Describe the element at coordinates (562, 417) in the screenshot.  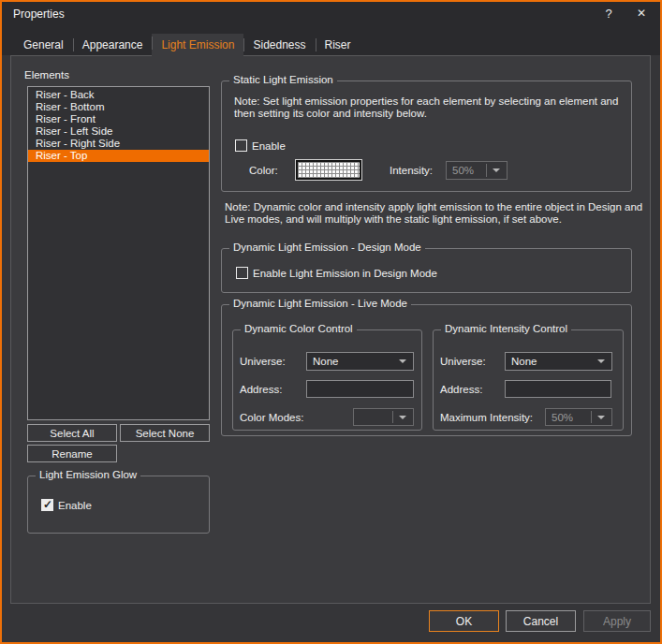
I see `max-intensity-value: 50%` at that location.